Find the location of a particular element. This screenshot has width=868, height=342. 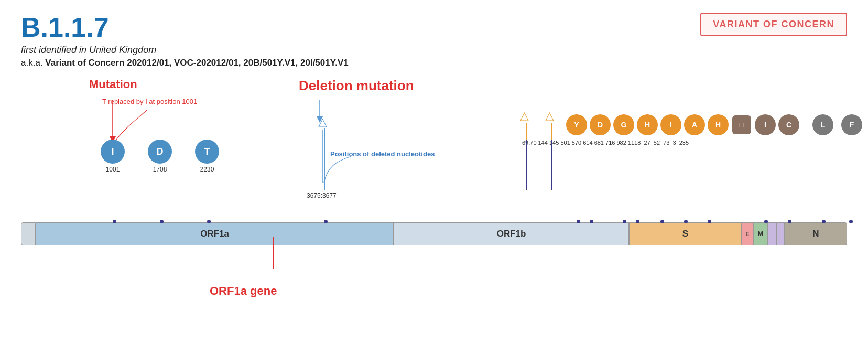

deletion-vline is located at coordinates (324, 159).